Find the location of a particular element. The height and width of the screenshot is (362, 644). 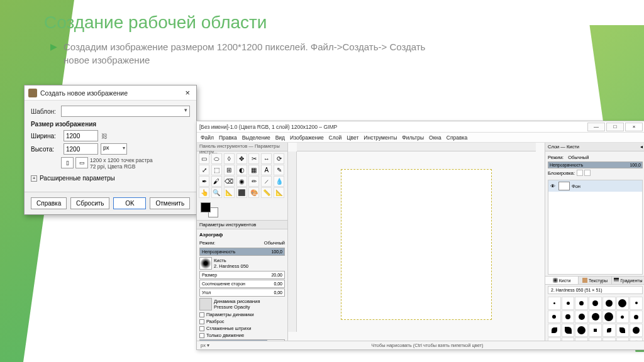

reset-button: Сбросить is located at coordinates (90, 204).